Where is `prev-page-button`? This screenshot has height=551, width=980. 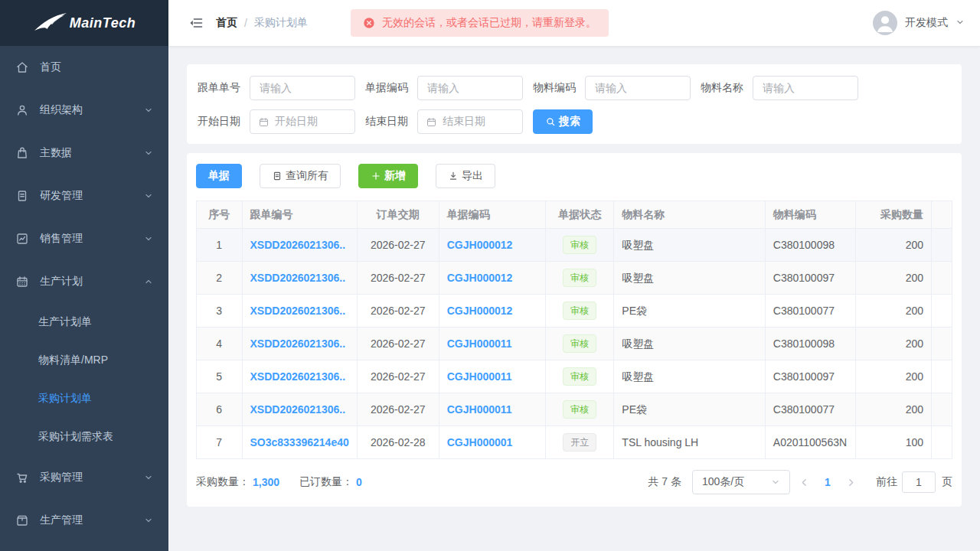
prev-page-button is located at coordinates (804, 482).